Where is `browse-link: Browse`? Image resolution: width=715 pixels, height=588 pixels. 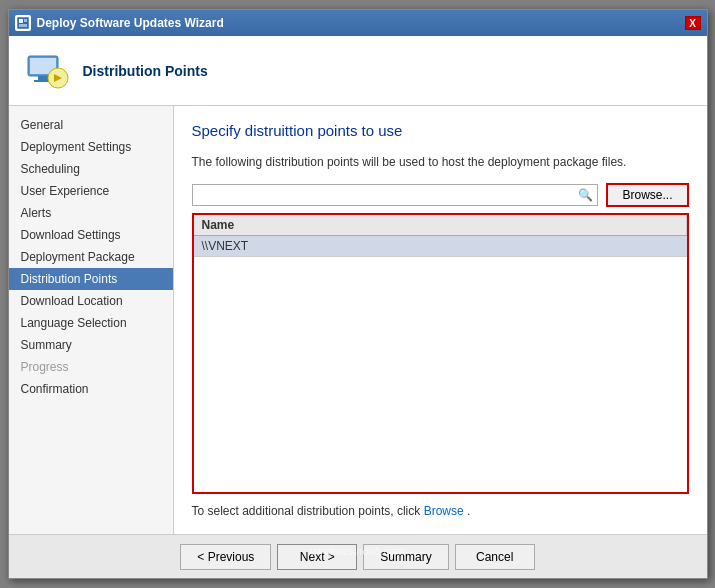
browse-link: Browse is located at coordinates (444, 511).